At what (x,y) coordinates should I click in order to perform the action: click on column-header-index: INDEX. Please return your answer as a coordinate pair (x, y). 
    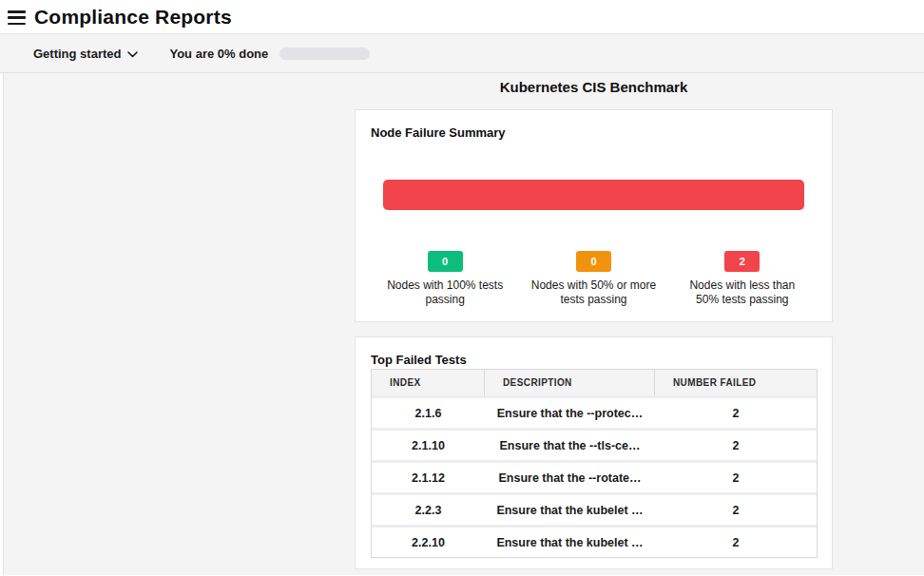
    Looking at the image, I should click on (428, 382).